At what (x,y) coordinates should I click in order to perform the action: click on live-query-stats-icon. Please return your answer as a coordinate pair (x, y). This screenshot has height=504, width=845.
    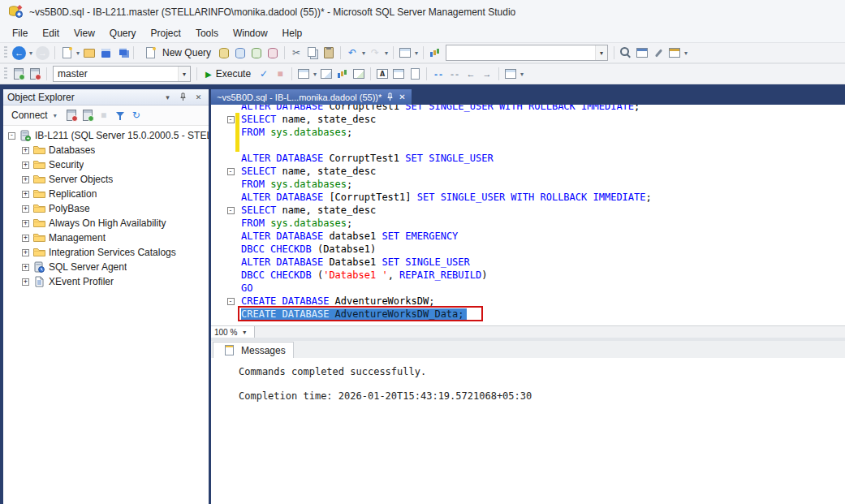
    Looking at the image, I should click on (343, 74).